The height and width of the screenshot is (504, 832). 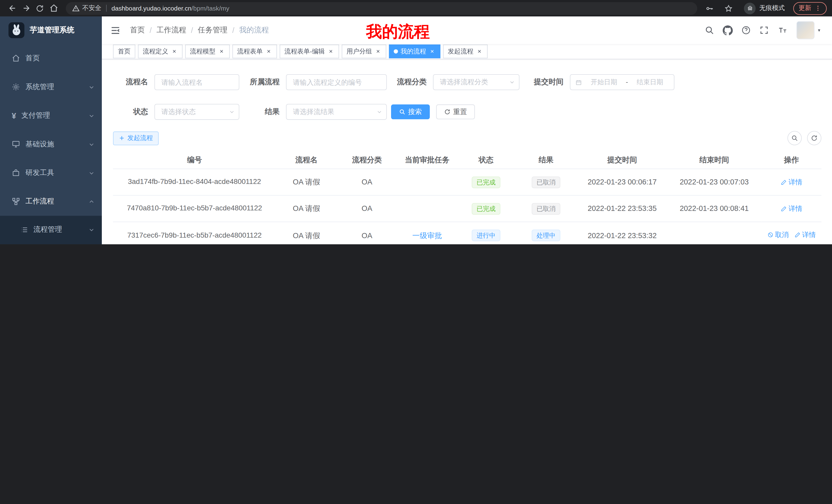 What do you see at coordinates (52, 30) in the screenshot?
I see `app-title: 芋道管理系统` at bounding box center [52, 30].